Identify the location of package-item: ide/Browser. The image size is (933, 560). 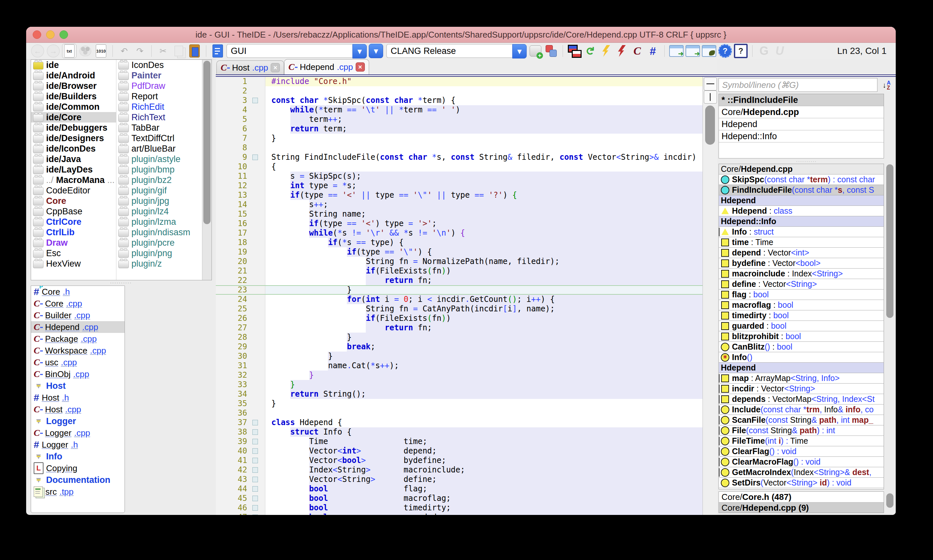
(73, 86).